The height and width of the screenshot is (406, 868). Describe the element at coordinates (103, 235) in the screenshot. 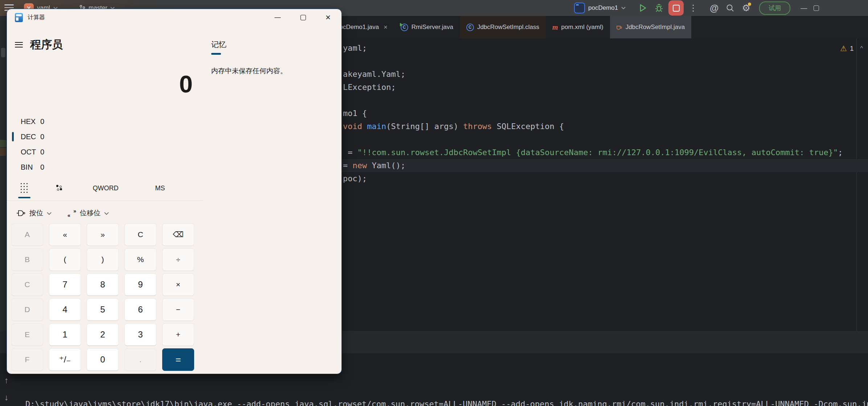

I see `key-shift-right: »` at that location.